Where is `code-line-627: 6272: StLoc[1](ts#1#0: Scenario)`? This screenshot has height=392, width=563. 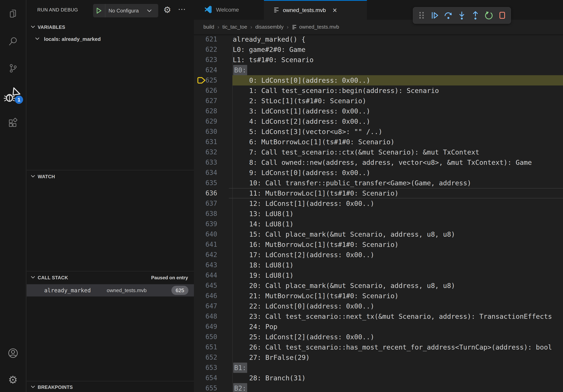
code-line-627: 6272: StLoc[1](ts#1#0: Scenario) is located at coordinates (379, 101).